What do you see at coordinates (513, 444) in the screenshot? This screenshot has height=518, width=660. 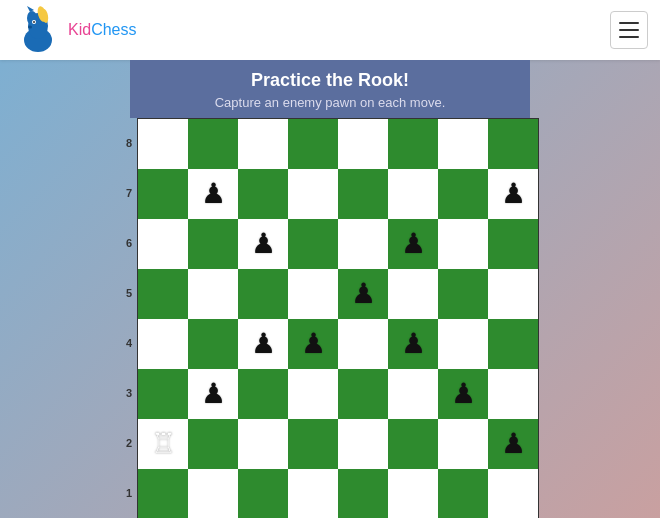 I see `cell-6-7: ♟` at bounding box center [513, 444].